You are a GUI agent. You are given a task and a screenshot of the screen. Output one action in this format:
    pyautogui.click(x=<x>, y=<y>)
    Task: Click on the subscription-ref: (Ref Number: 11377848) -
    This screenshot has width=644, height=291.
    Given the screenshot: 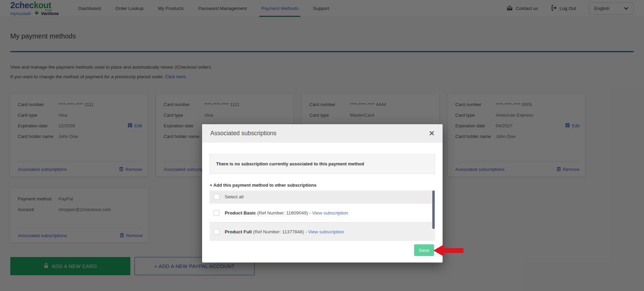 What is the action you would take?
    pyautogui.click(x=280, y=232)
    